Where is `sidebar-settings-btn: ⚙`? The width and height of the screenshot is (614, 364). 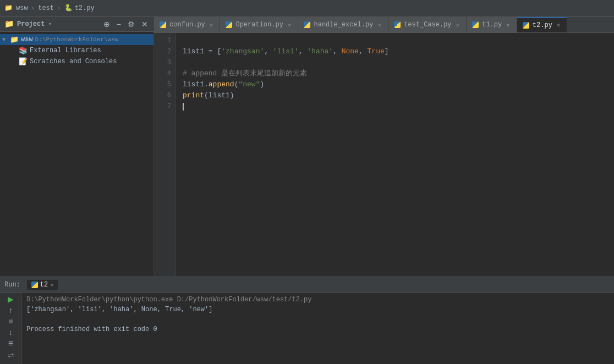
sidebar-settings-btn: ⚙ is located at coordinates (131, 24).